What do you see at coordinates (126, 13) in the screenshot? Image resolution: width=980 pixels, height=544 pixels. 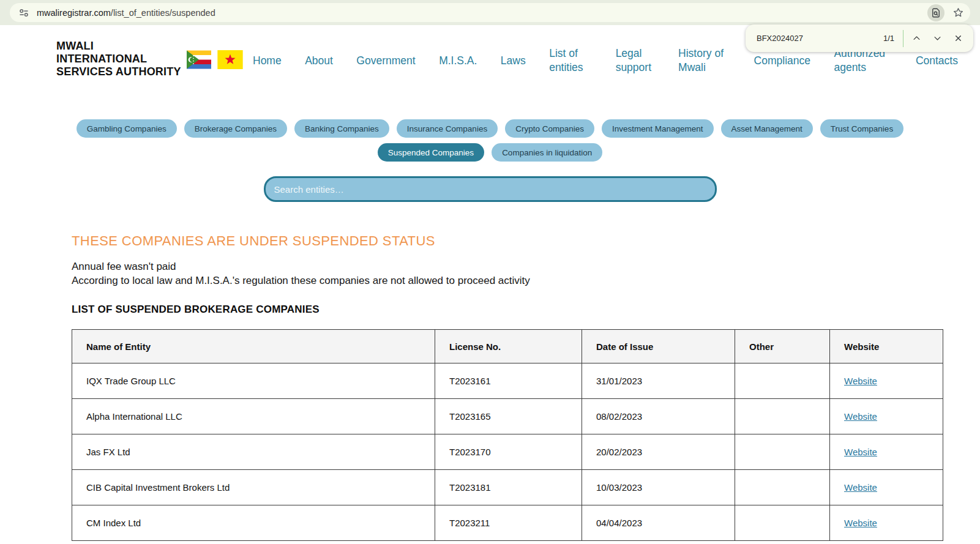 I see `url-text: mwaliregistrar.com/list_of_entities/susp…` at bounding box center [126, 13].